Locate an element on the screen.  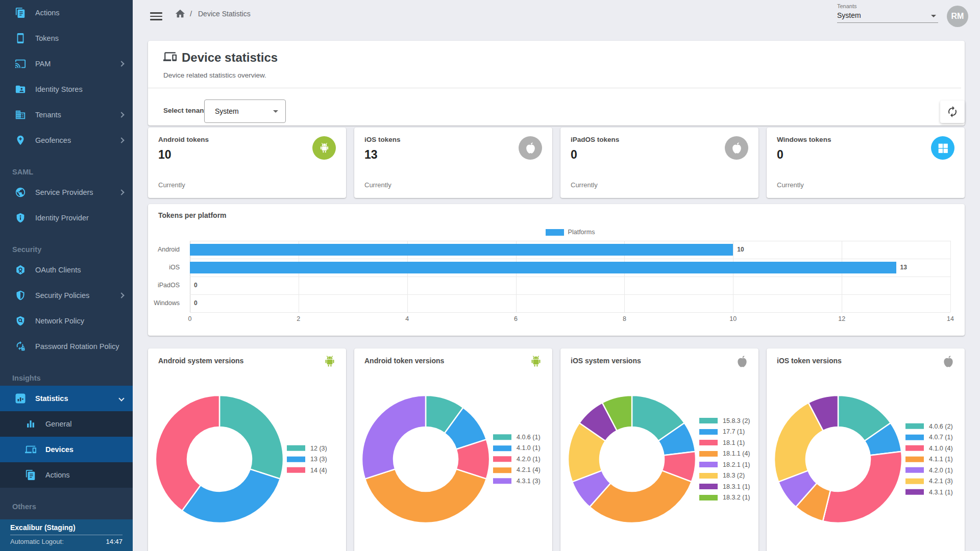
sidebar-item-identity-stores: Identity Stores is located at coordinates (66, 89).